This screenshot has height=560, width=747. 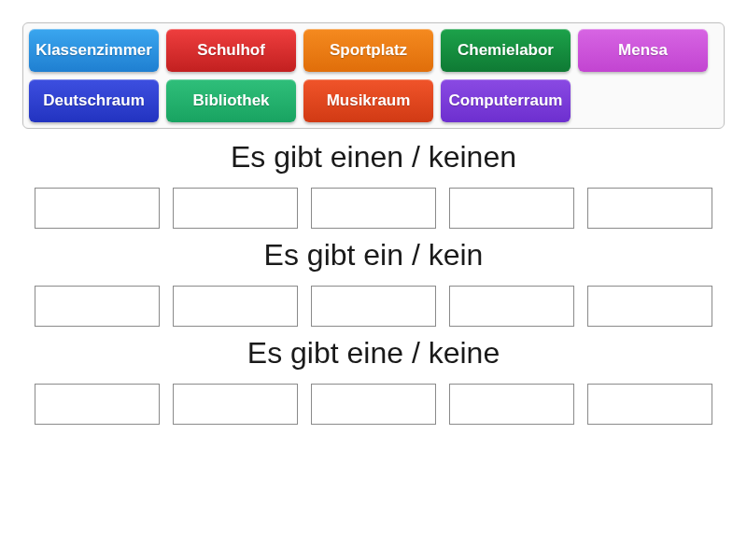 What do you see at coordinates (369, 101) in the screenshot?
I see `card-label: Musikraum` at bounding box center [369, 101].